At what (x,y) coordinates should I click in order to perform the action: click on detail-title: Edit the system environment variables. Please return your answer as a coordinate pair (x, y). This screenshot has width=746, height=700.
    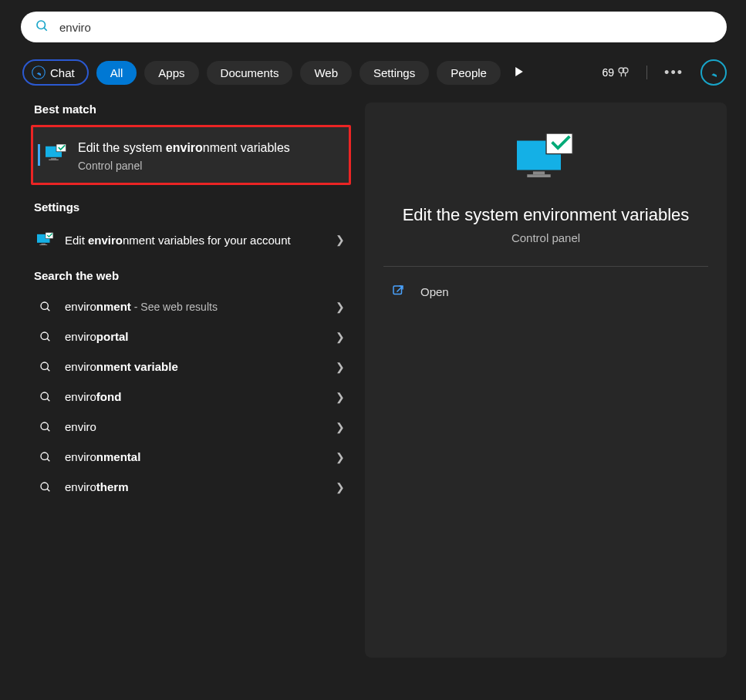
    Looking at the image, I should click on (546, 215).